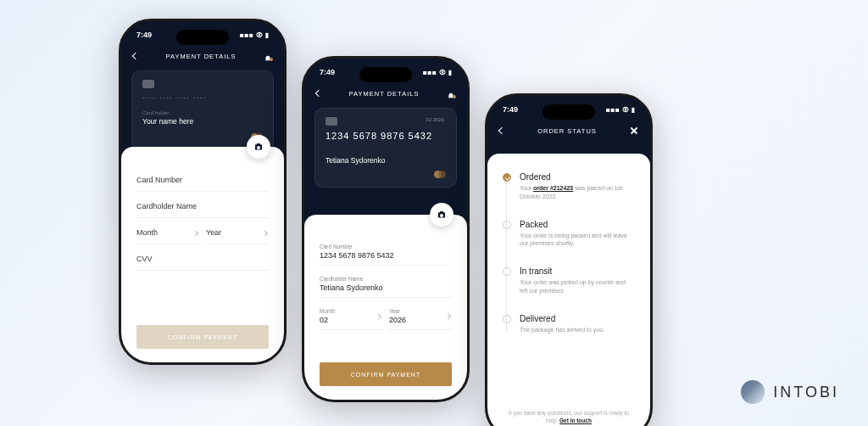 The width and height of the screenshot is (868, 426). I want to click on cardholder-placeholder: Your name here, so click(203, 121).